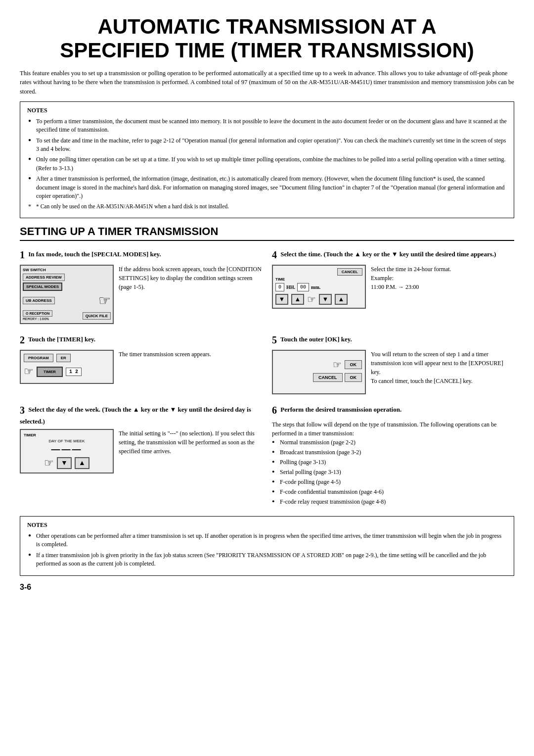 This screenshot has width=534, height=756. What do you see at coordinates (267, 111) in the screenshot?
I see `top-notes-title: NOTES` at bounding box center [267, 111].